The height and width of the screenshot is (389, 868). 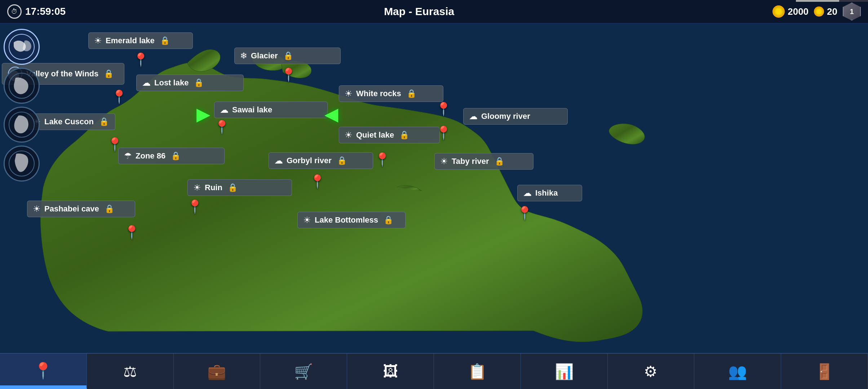 What do you see at coordinates (141, 60) in the screenshot?
I see `pin-emerald-lake: 📍` at bounding box center [141, 60].